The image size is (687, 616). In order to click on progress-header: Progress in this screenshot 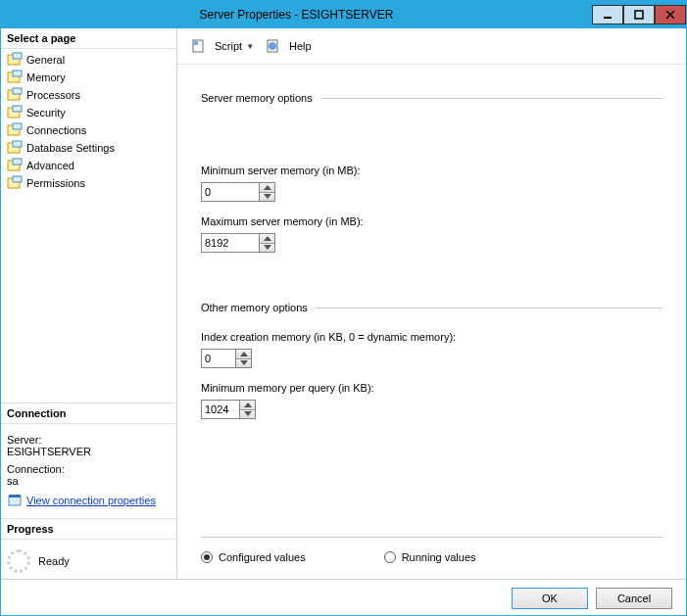, I will do `click(88, 529)`.